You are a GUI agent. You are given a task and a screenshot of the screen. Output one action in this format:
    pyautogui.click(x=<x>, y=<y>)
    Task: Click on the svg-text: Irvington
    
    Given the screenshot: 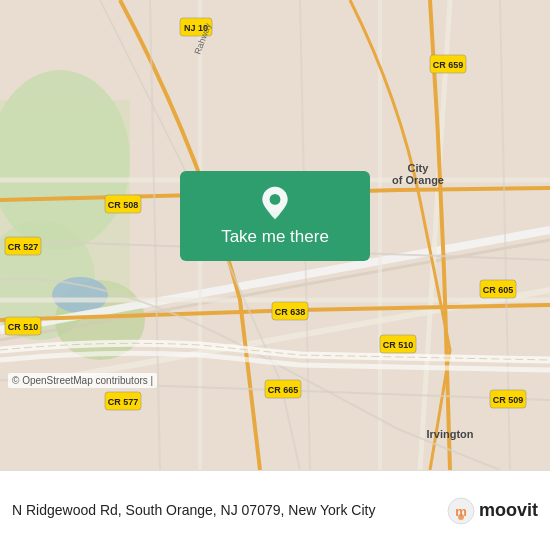 What is the action you would take?
    pyautogui.click(x=450, y=434)
    